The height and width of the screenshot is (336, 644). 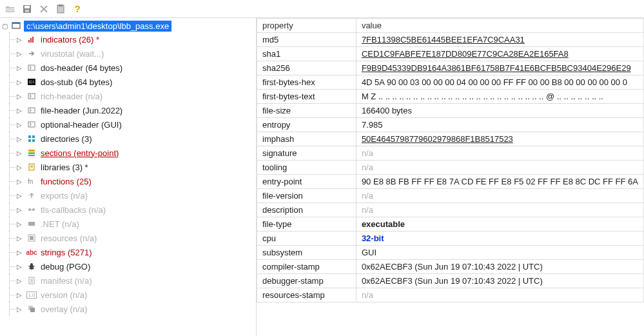 I want to click on prop-value: n/a, so click(x=500, y=153).